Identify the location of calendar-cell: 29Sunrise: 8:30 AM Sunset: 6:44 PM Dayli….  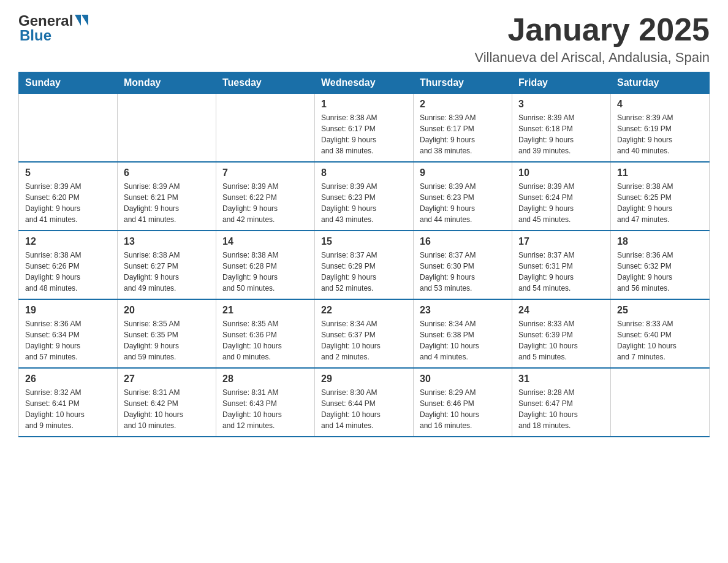
(364, 402).